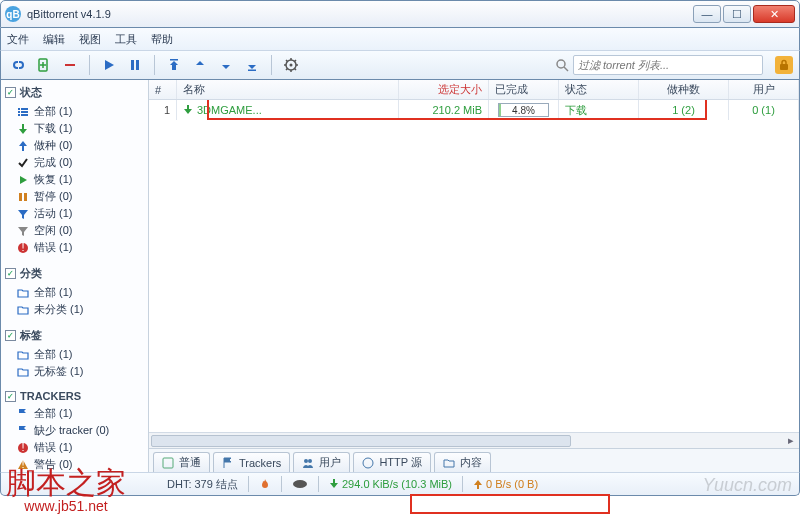  Describe the element at coordinates (400, 484) in the screenshot. I see `statusbar: DHT: 379 结点 294.0 KiB/s (10.3 MiB) 0 B/s…` at that location.